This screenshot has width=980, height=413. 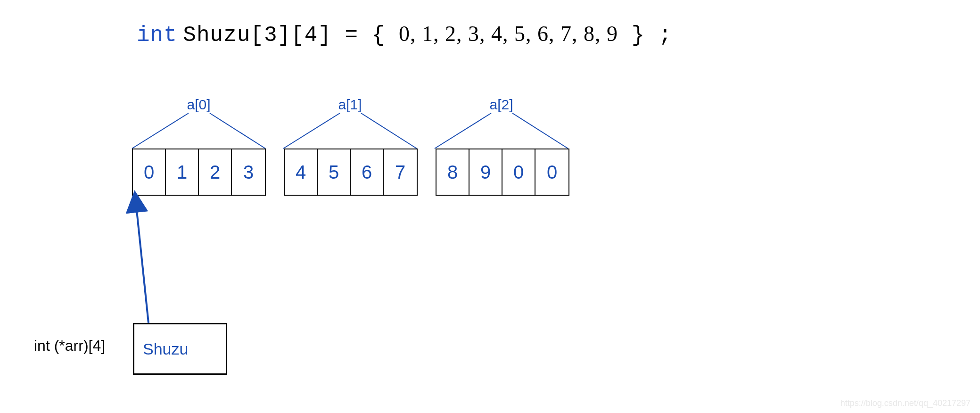 I want to click on cell: 1, so click(x=182, y=172).